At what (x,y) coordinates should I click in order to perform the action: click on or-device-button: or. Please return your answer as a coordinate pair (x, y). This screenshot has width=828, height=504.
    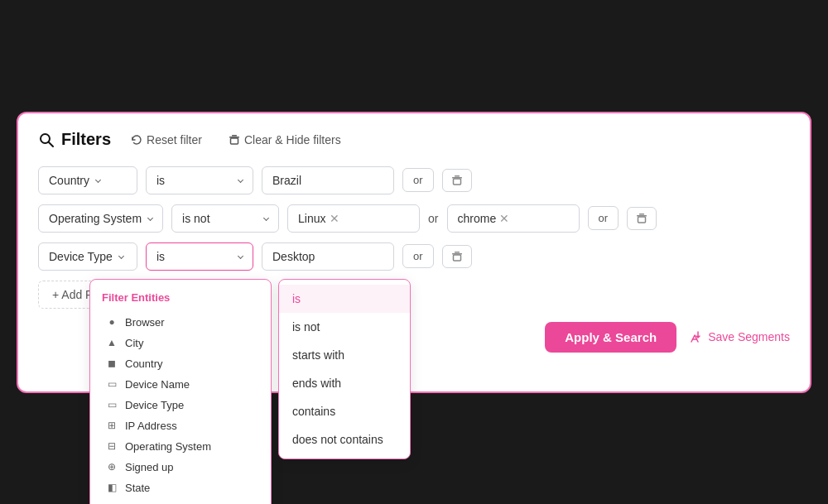
    Looking at the image, I should click on (418, 257).